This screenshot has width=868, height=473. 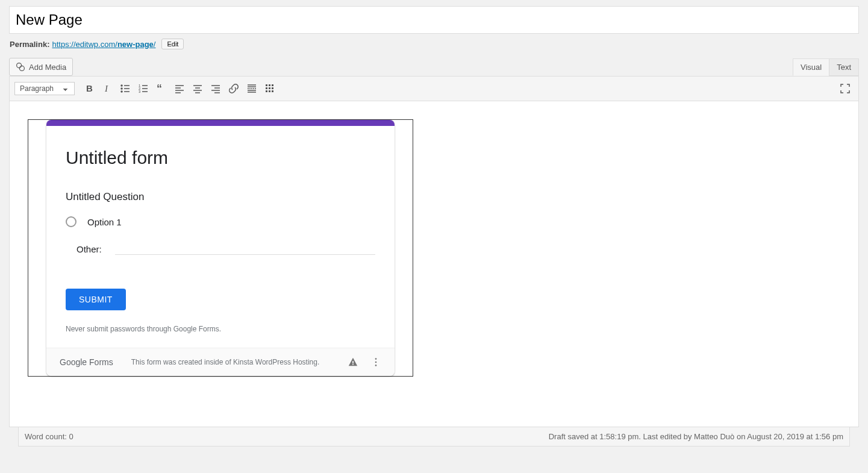 I want to click on tab-text: Text, so click(x=844, y=67).